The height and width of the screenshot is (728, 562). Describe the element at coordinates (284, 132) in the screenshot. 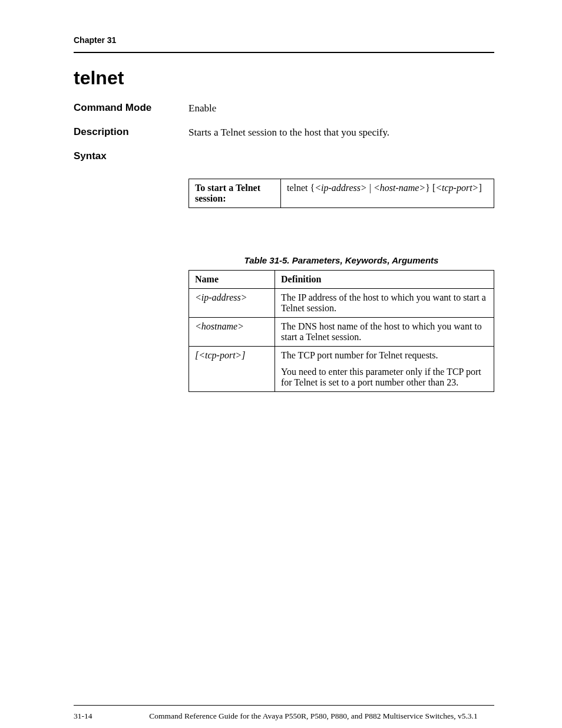

I see `description-row: Description Starts a Telnet session to t…` at that location.